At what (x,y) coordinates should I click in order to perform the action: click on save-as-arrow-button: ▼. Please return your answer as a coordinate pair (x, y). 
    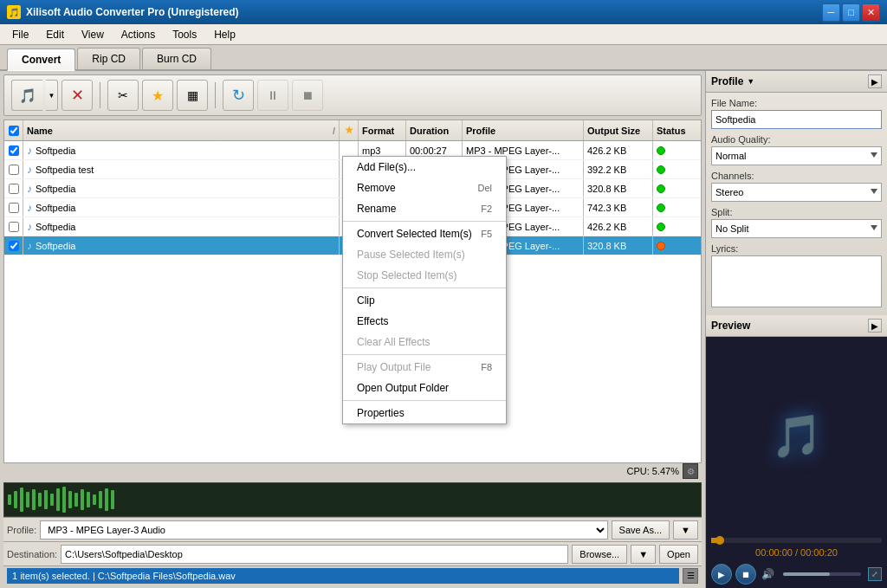
    Looking at the image, I should click on (686, 530).